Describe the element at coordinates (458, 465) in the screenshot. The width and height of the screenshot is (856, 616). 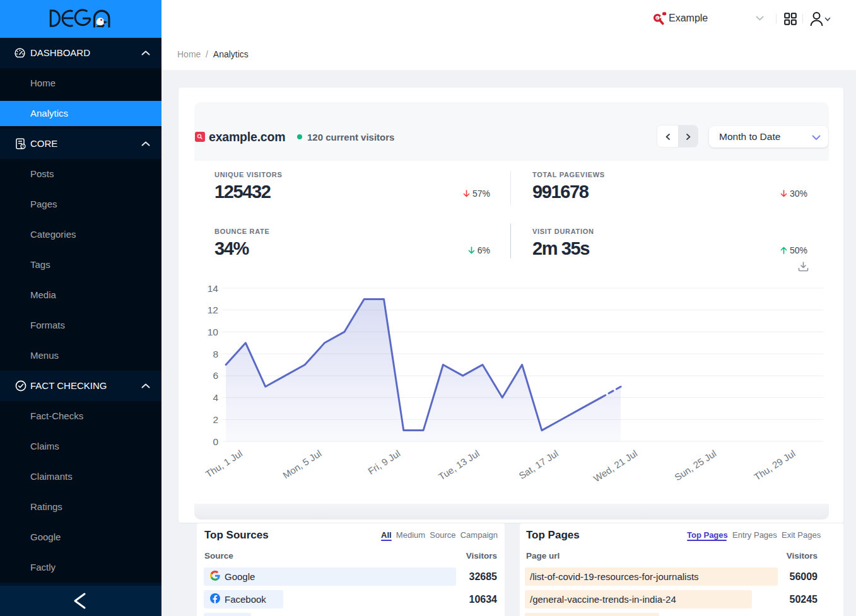
I see `svg-text: Tue, 13 Jul` at that location.